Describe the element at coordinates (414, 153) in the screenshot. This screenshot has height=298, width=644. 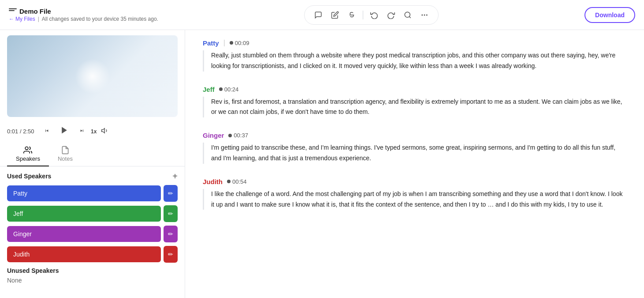
I see `entry-body-ginger: I'm getting paid to transcribe these, an…` at that location.